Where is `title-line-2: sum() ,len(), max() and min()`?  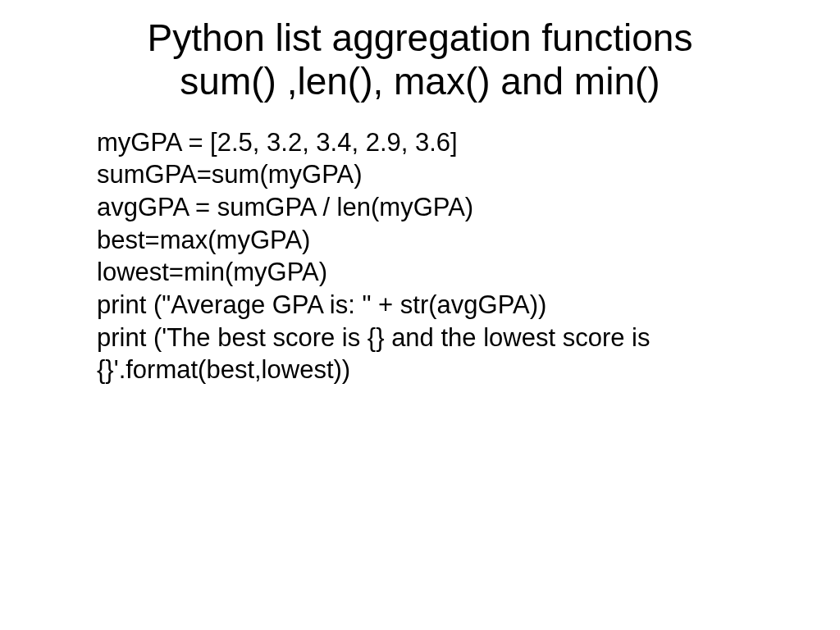 title-line-2: sum() ,len(), max() and min() is located at coordinates (420, 81).